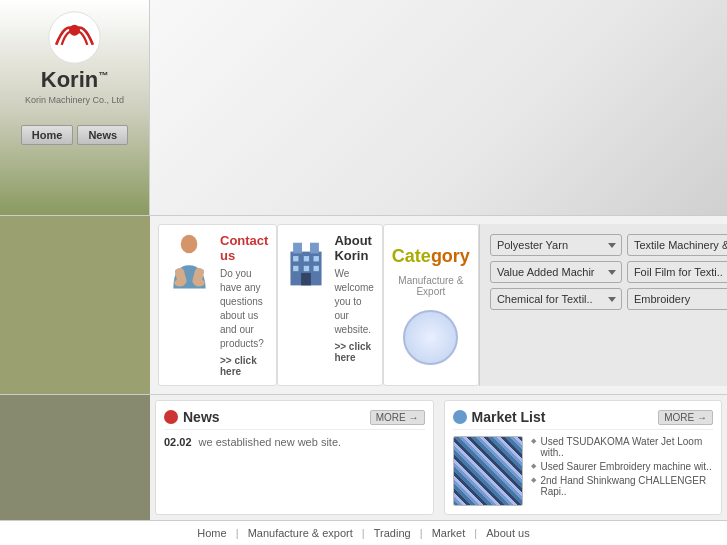 The width and height of the screenshot is (727, 545). Describe the element at coordinates (686, 418) in the screenshot. I see `market-more-button: MORE →` at that location.